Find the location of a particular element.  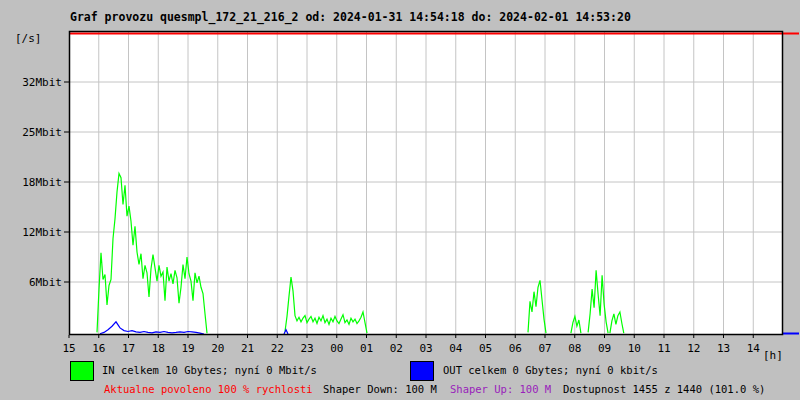

x-axis-label: 20 is located at coordinates (218, 348).